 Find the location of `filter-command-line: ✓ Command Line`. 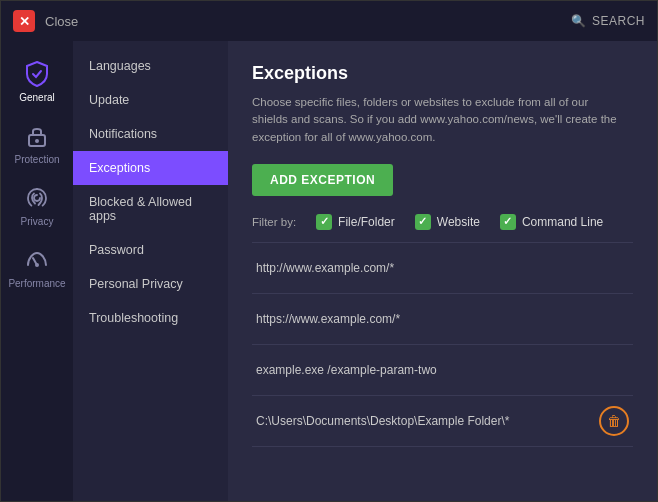

filter-command-line: ✓ Command Line is located at coordinates (552, 222).